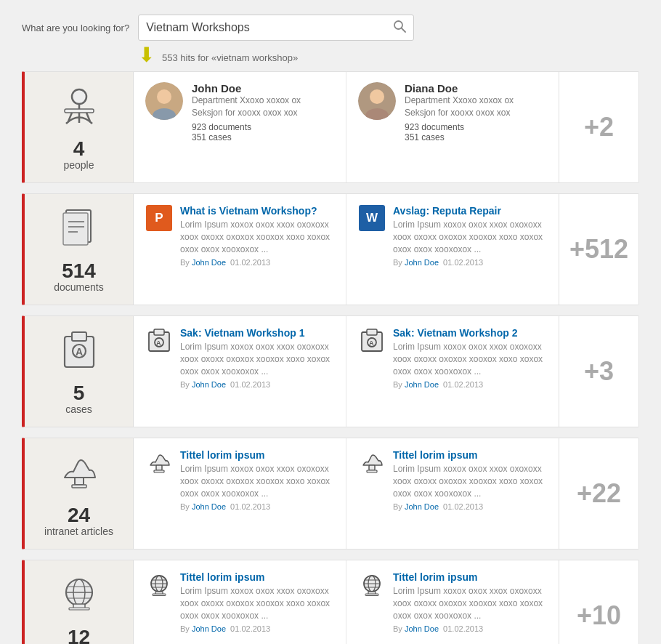 This screenshot has height=644, width=661. Describe the element at coordinates (240, 127) in the screenshot. I see `result-item: John Doe Department Xxoxo xoxox oxSeksjo…` at that location.